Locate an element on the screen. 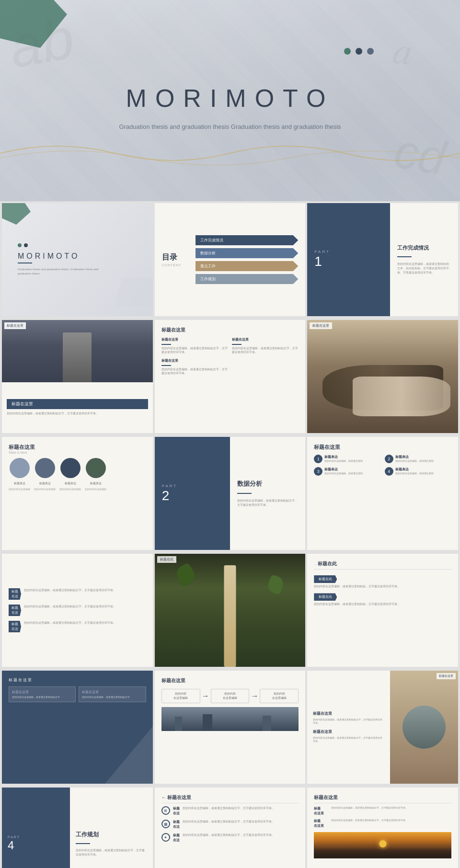 Image resolution: width=460 pixels, height=868 pixels. slide-mini-morimoto: MORIMOTO Graduation-thesis and graduatio… is located at coordinates (78, 260).